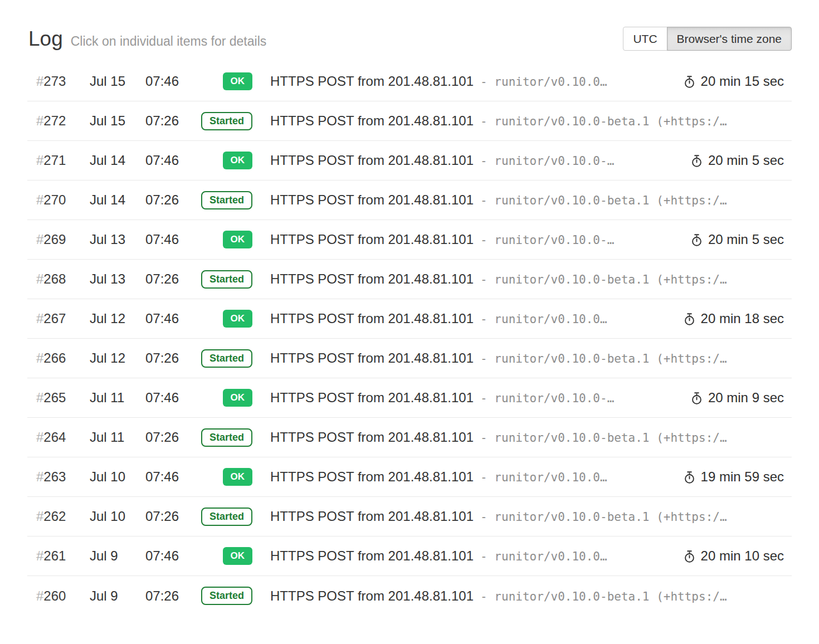 Image resolution: width=819 pixels, height=644 pixels. Describe the element at coordinates (118, 358) in the screenshot. I see `run-date: Jul 12` at that location.